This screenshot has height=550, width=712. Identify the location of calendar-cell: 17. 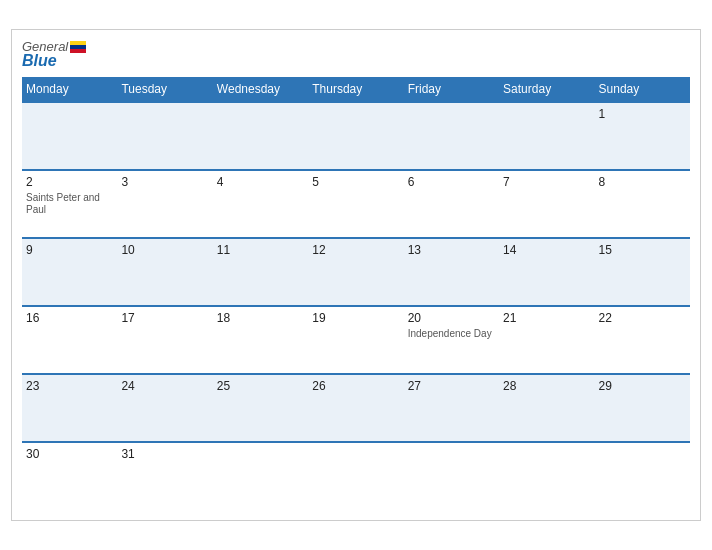
(164, 340).